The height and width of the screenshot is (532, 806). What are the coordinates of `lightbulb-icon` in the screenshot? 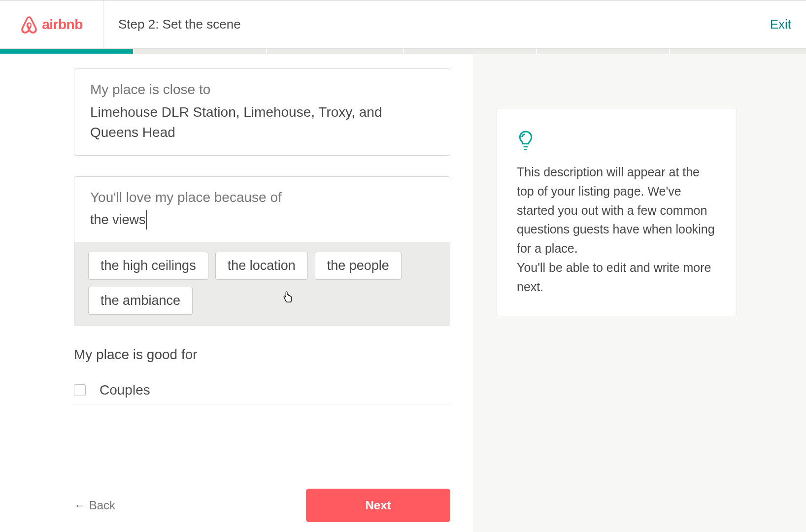 It's located at (526, 141).